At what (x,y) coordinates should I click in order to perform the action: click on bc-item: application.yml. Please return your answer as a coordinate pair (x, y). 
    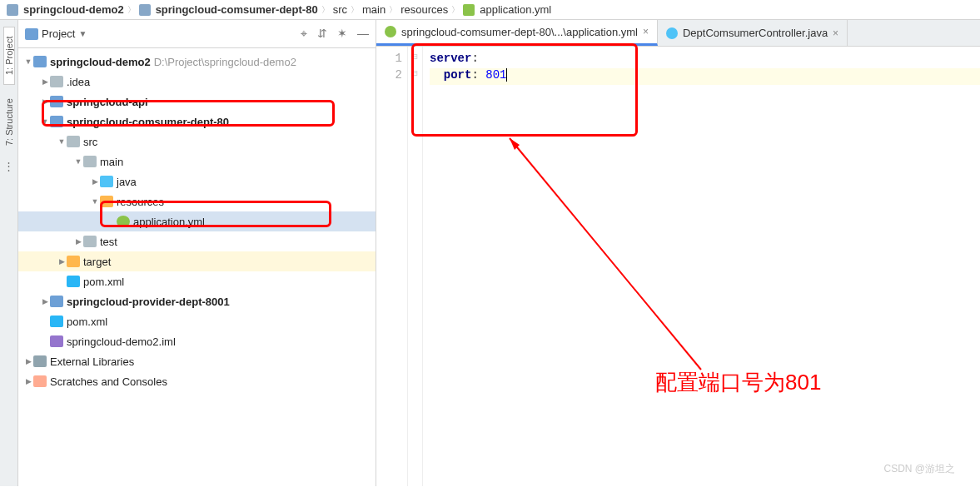
    Looking at the image, I should click on (515, 10).